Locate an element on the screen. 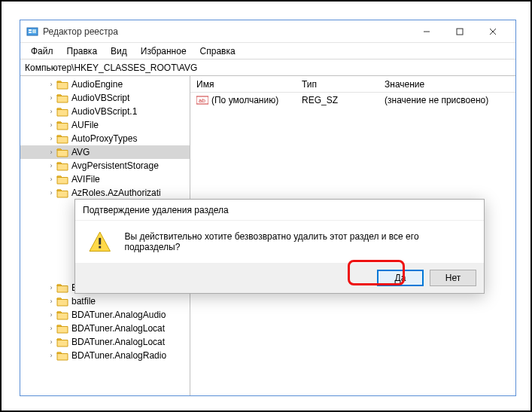 The image size is (532, 412). address-bar: Компьютер\HKEY_CLASSES_ROOT\AVG is located at coordinates (268, 68).